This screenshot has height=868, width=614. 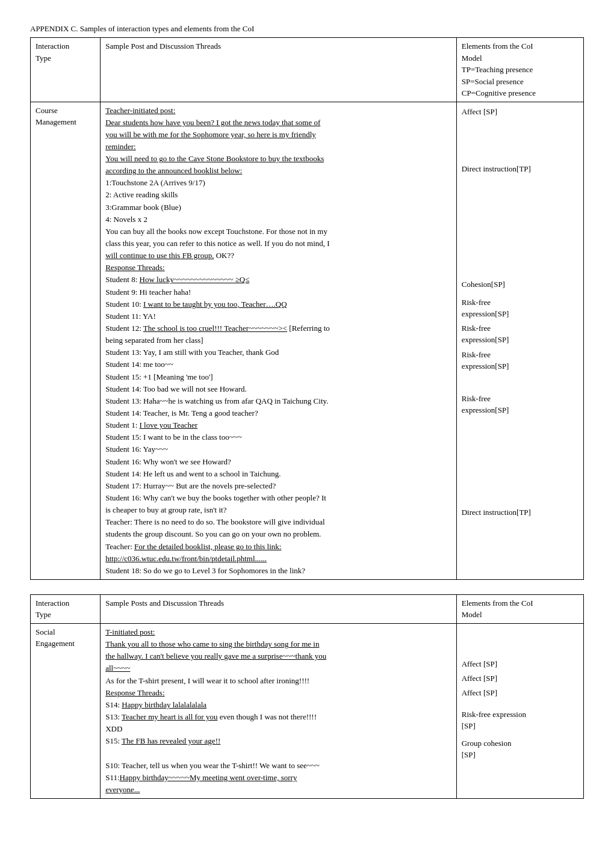 What do you see at coordinates (278, 232) in the screenshot?
I see `line-buy-all: You can buy all the books now except Tou…` at bounding box center [278, 232].